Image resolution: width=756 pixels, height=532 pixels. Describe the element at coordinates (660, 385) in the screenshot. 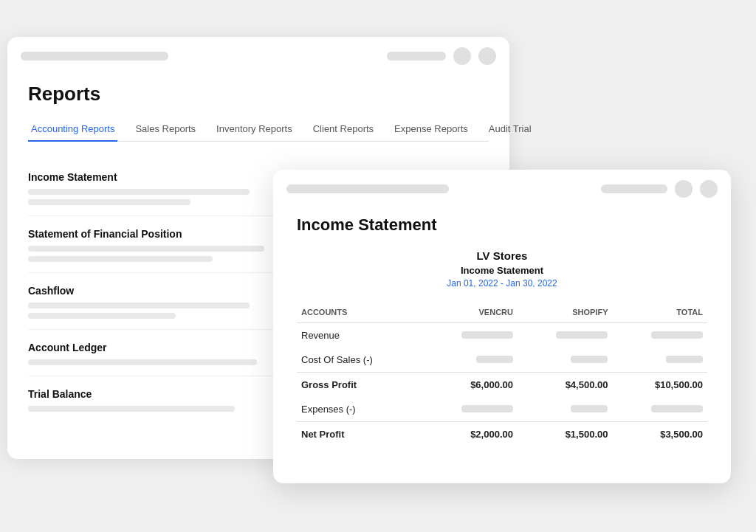

I see `total-gross-profit: $10,500.00` at that location.